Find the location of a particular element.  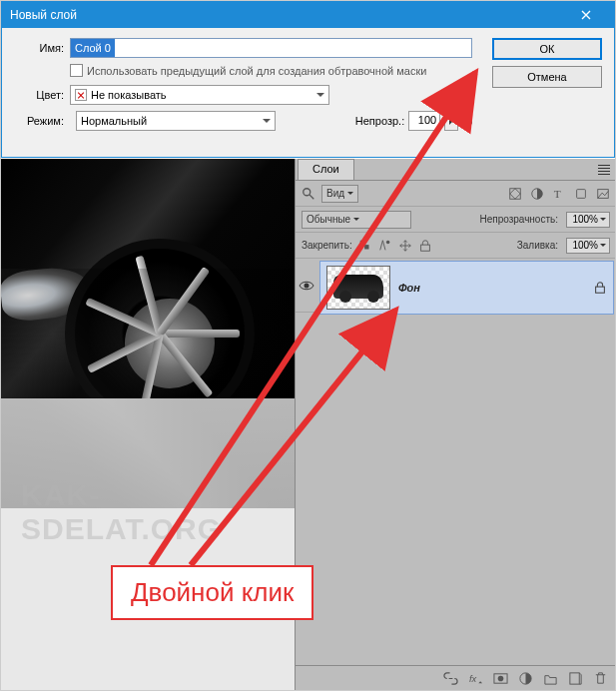

visibility-toggle is located at coordinates (307, 286).